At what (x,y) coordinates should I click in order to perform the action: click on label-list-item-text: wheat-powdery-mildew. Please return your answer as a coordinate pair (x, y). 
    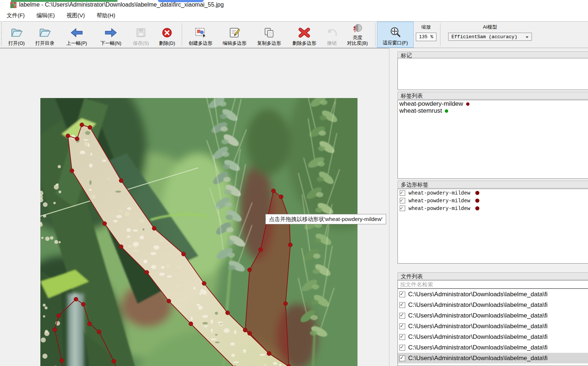
    Looking at the image, I should click on (431, 104).